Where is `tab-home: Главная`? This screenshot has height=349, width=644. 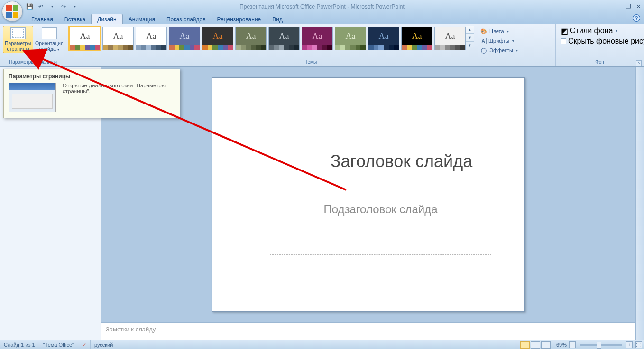
tab-home: Главная is located at coordinates (42, 19).